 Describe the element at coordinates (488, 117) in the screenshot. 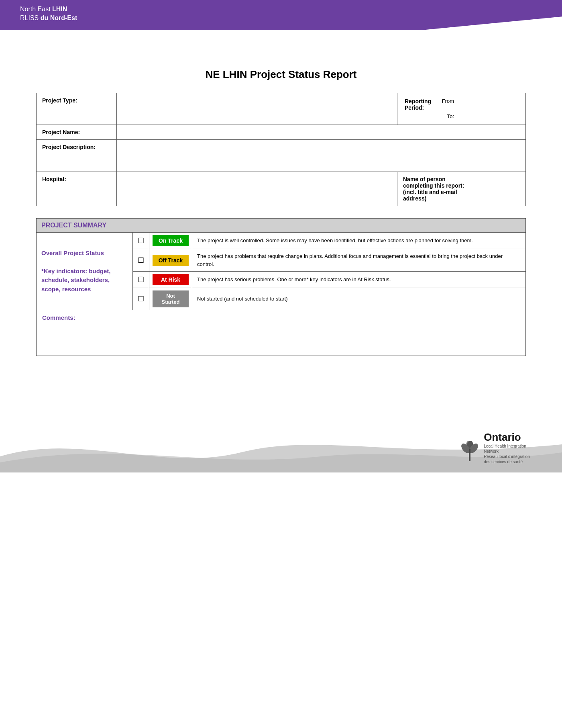

I see `to-value` at that location.